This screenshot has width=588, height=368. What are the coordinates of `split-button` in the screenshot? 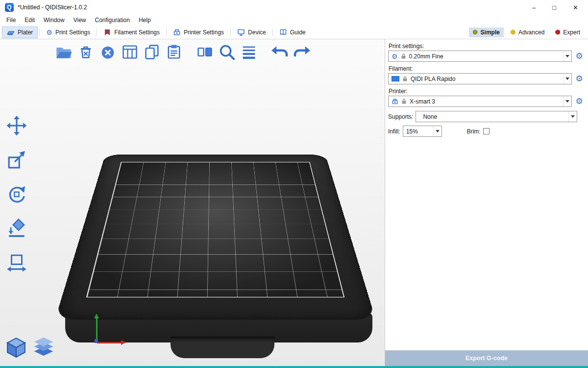 It's located at (205, 52).